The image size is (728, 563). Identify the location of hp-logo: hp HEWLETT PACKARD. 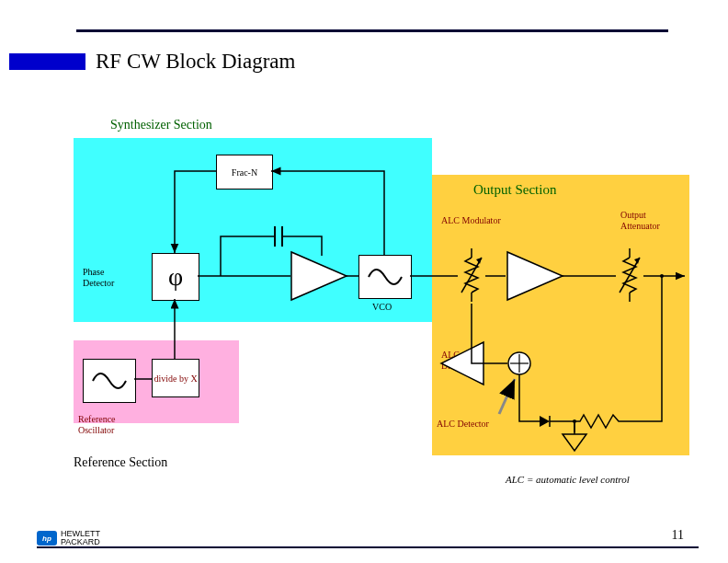
(68, 538).